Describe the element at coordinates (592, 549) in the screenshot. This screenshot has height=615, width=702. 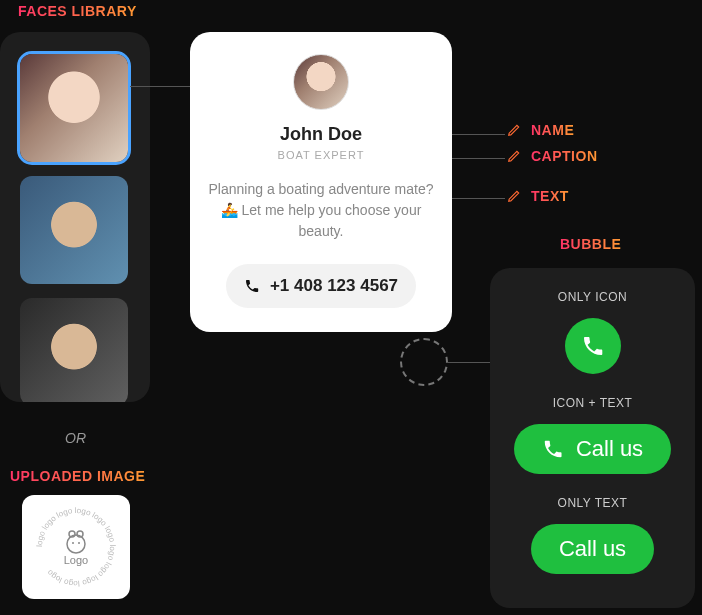
I see `bubble-option-only-text: Call us` at that location.